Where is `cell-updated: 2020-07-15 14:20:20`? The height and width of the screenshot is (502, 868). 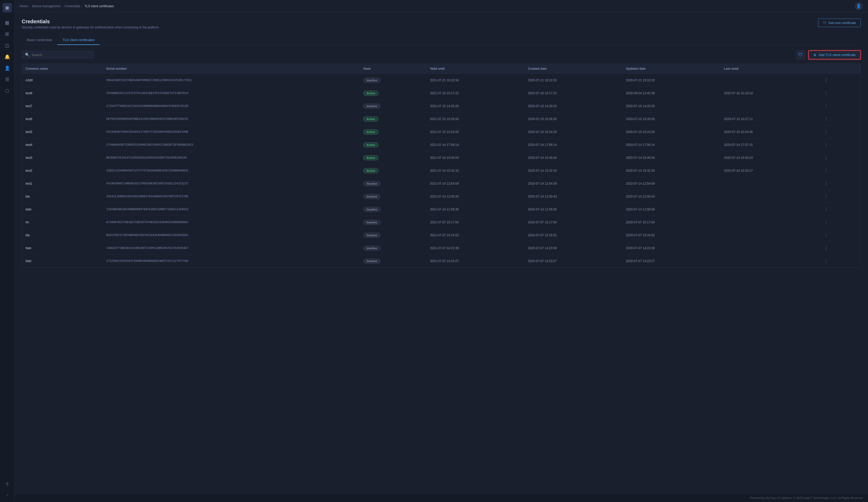
cell-updated: 2020-07-15 14:20:20 is located at coordinates (671, 106).